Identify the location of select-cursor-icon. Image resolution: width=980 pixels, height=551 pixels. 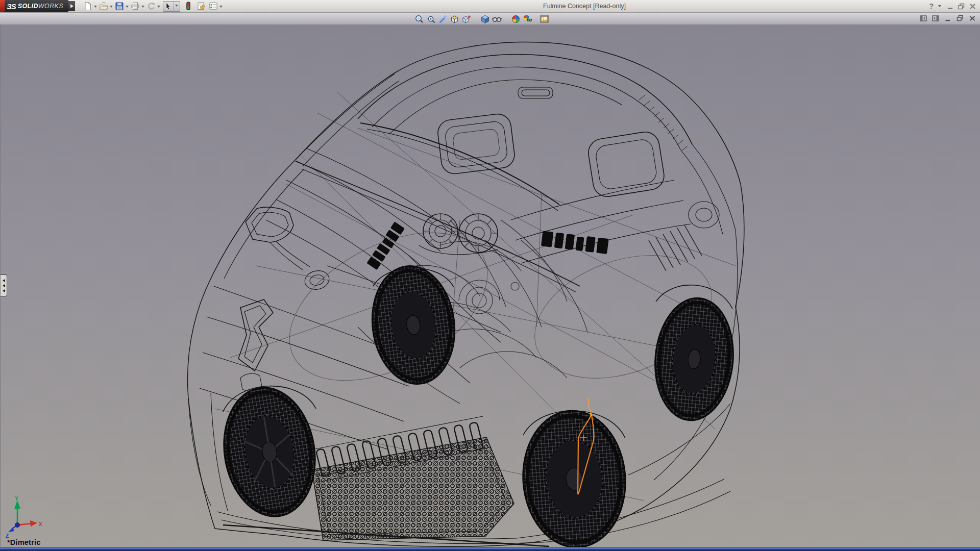
(168, 6).